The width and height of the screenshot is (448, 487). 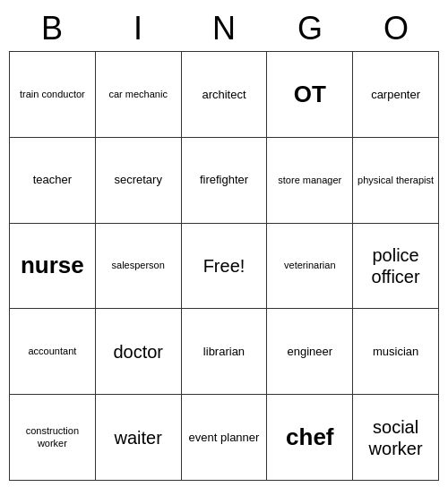 What do you see at coordinates (310, 181) in the screenshot?
I see `cell-text: store manager` at bounding box center [310, 181].